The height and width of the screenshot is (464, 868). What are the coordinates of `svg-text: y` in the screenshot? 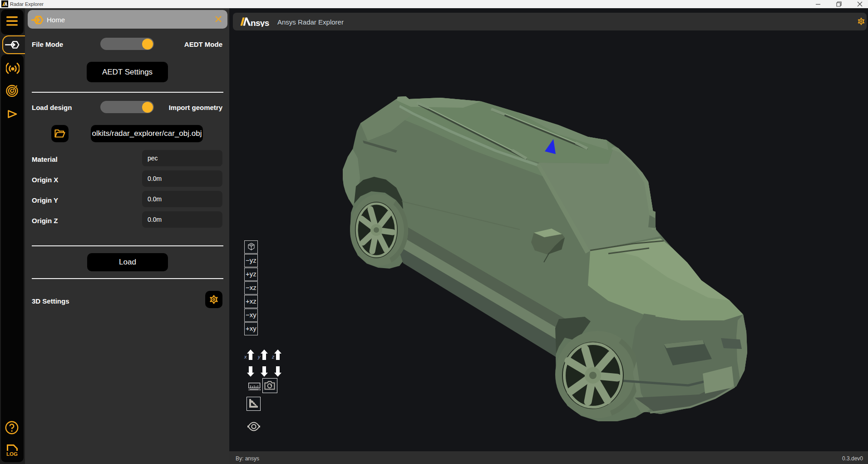 It's located at (259, 357).